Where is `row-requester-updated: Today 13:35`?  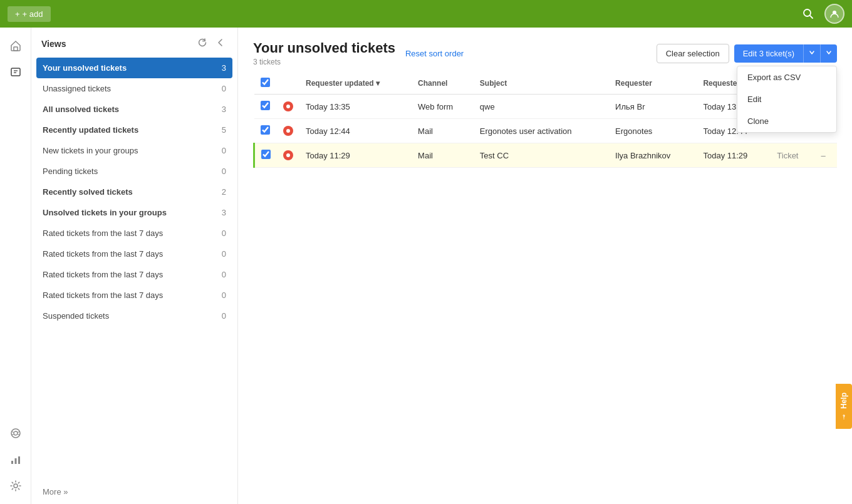 row-requester-updated: Today 13:35 is located at coordinates (356, 106).